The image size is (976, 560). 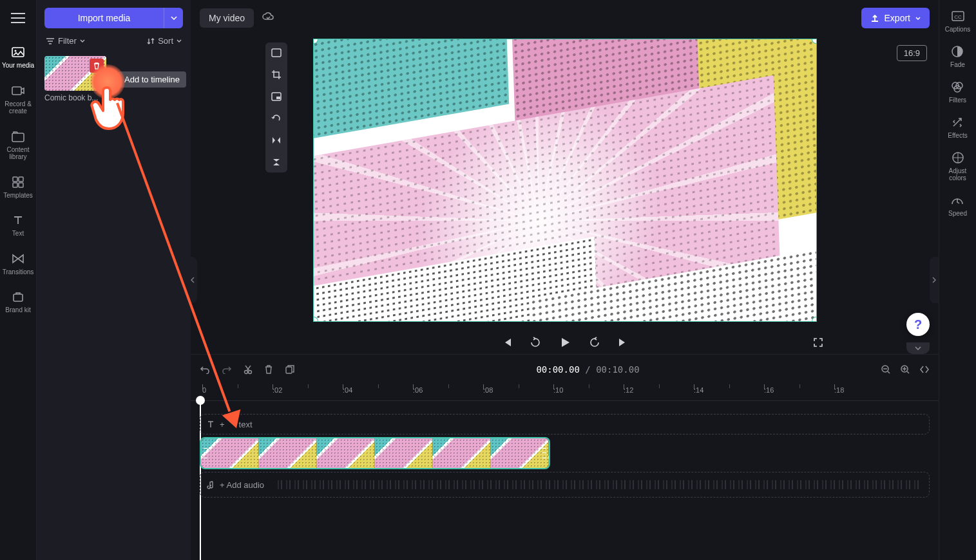 I want to click on library-icon, so click(x=18, y=136).